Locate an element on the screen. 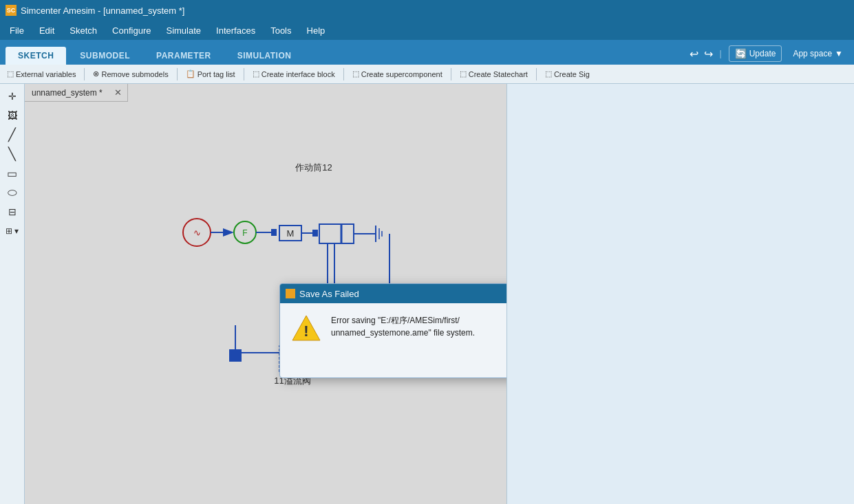  toolbar-external-vars: ⬚ External variables is located at coordinates (41, 74).